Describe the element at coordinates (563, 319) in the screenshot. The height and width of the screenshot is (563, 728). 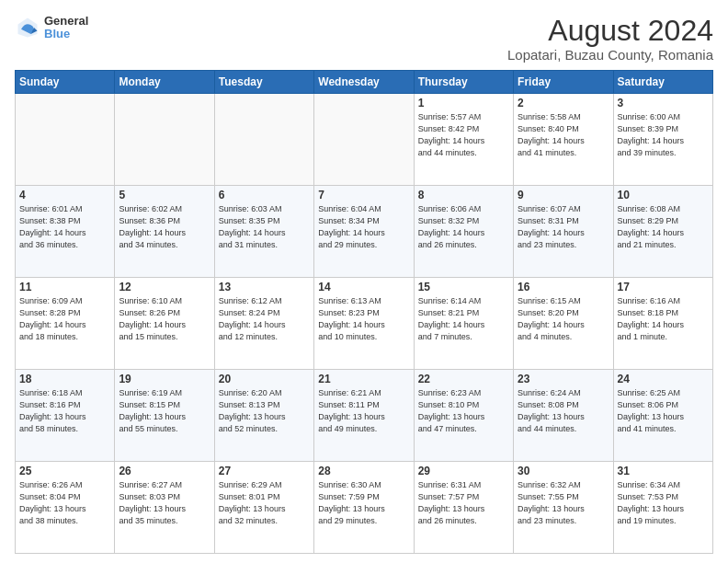
I see `day-info: Sunrise: 6:15 AM Sunset: 8:20 PM Dayligh…` at that location.